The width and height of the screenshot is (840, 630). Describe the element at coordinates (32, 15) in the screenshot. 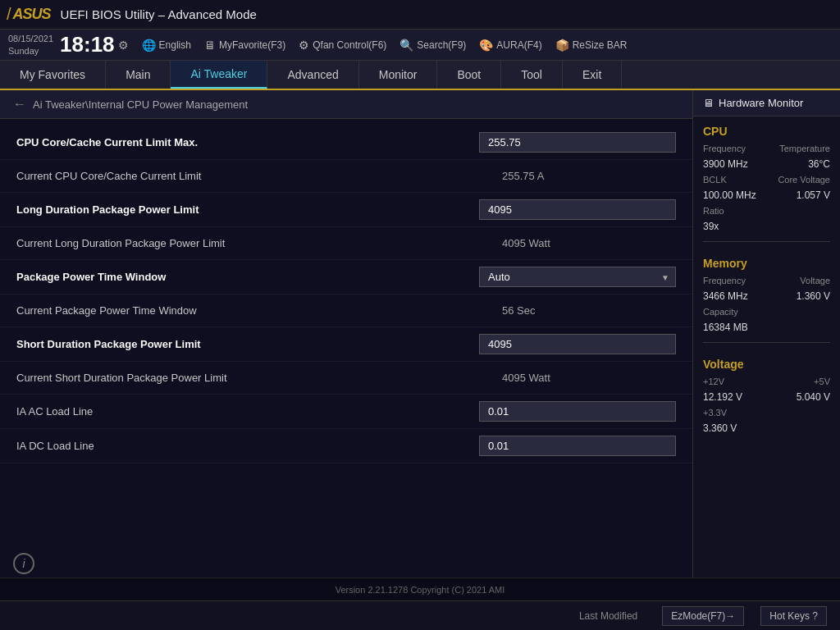

I see `logo-text: ASUS` at that location.